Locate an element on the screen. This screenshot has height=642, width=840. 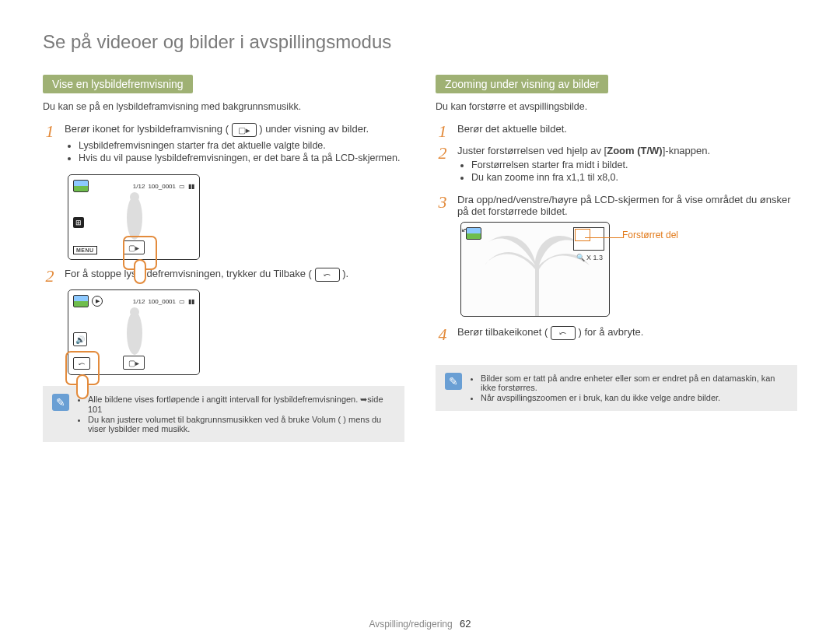
play-icon: ▶ is located at coordinates (97, 301).